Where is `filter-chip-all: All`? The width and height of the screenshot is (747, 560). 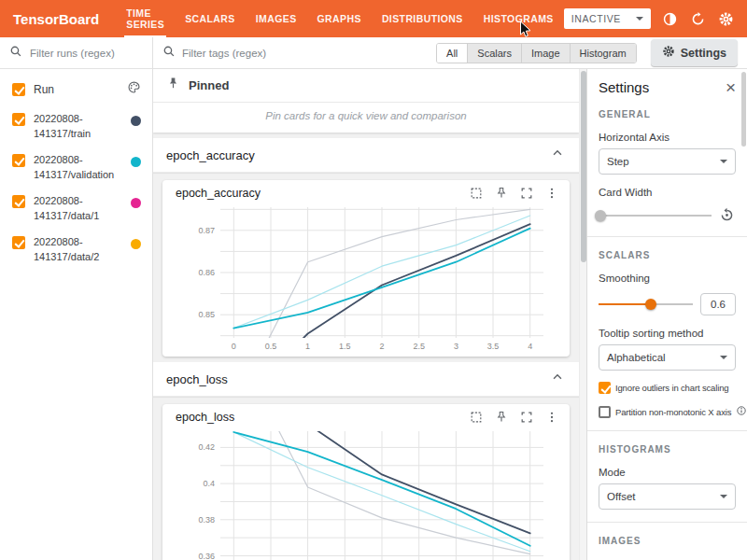
filter-chip-all: All is located at coordinates (452, 53).